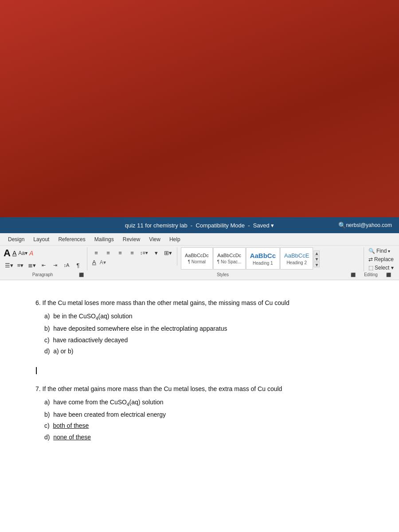  What do you see at coordinates (372, 251) in the screenshot?
I see `find-icon: 🔍` at bounding box center [372, 251].